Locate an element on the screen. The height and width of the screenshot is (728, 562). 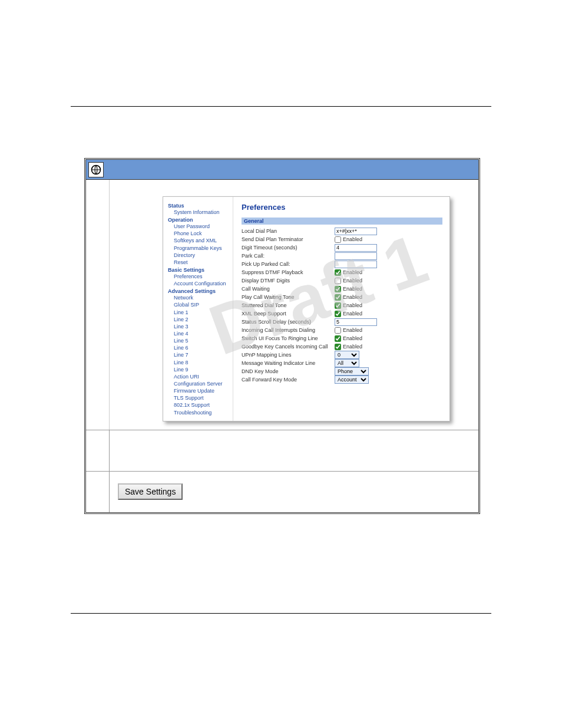
cb-incoming-interrupt is located at coordinates (338, 330).